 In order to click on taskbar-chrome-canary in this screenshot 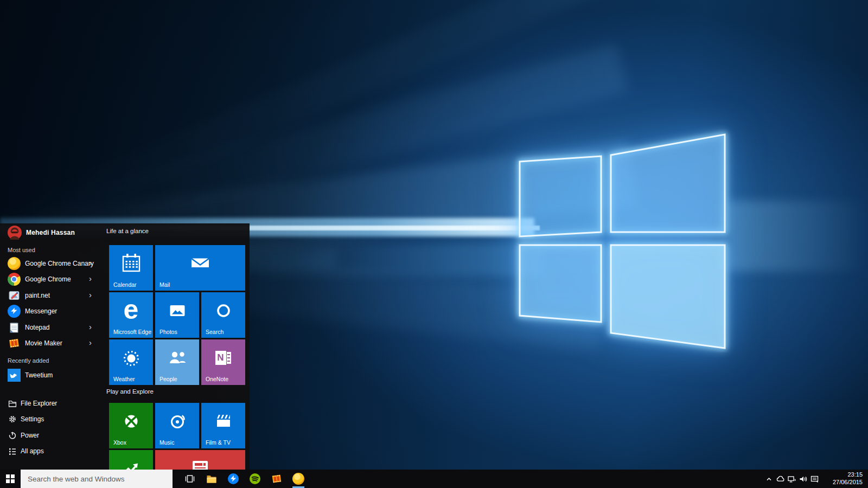, I will do `click(298, 479)`.